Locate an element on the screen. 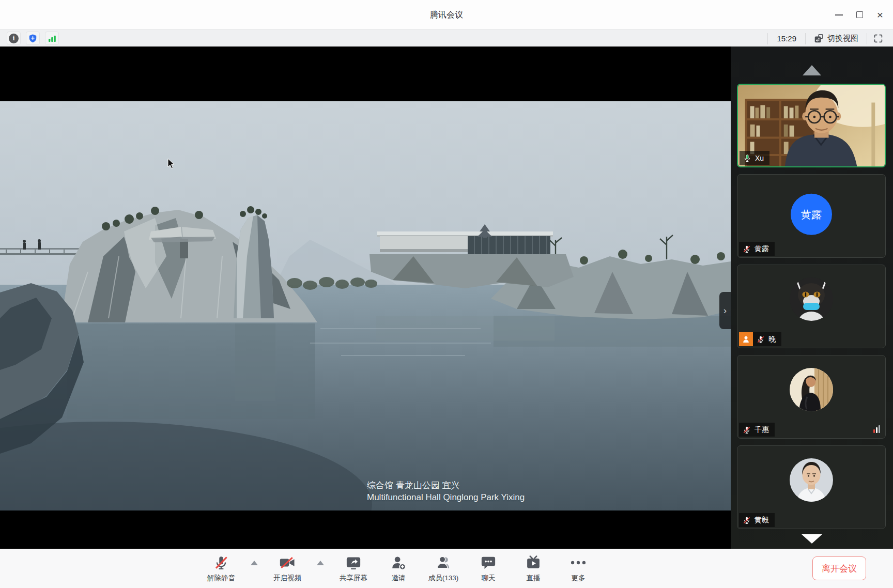 This screenshot has width=893, height=588. video-subtitle: 综合馆 青龙山公园 宜兴 Multifunctional Hall Qinglo… is located at coordinates (445, 491).